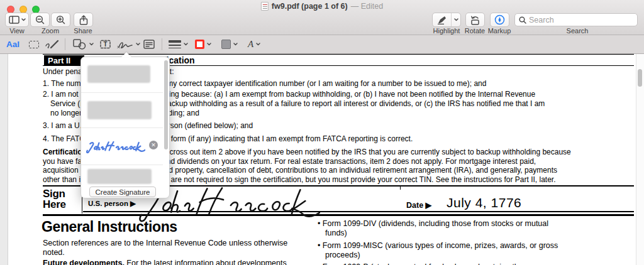 This screenshot has width=644, height=265. Describe the element at coordinates (226, 44) in the screenshot. I see `fill-color-swatch` at that location.